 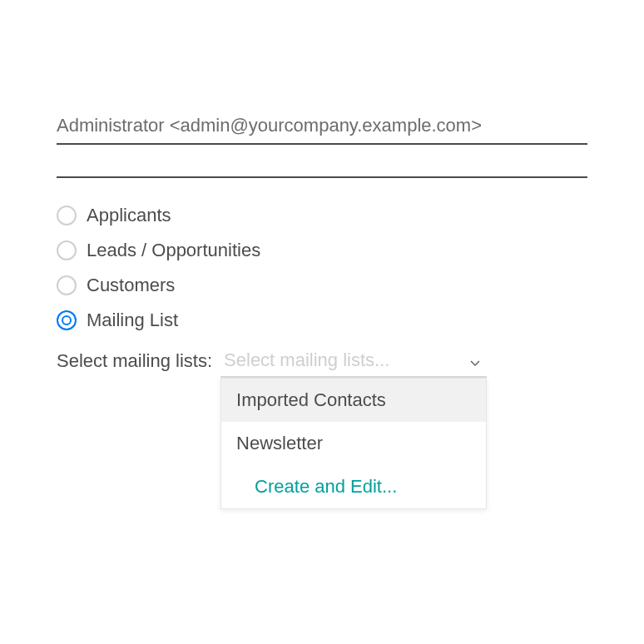 What do you see at coordinates (129, 215) in the screenshot?
I see `radio-label-applicants: Applicants` at bounding box center [129, 215].